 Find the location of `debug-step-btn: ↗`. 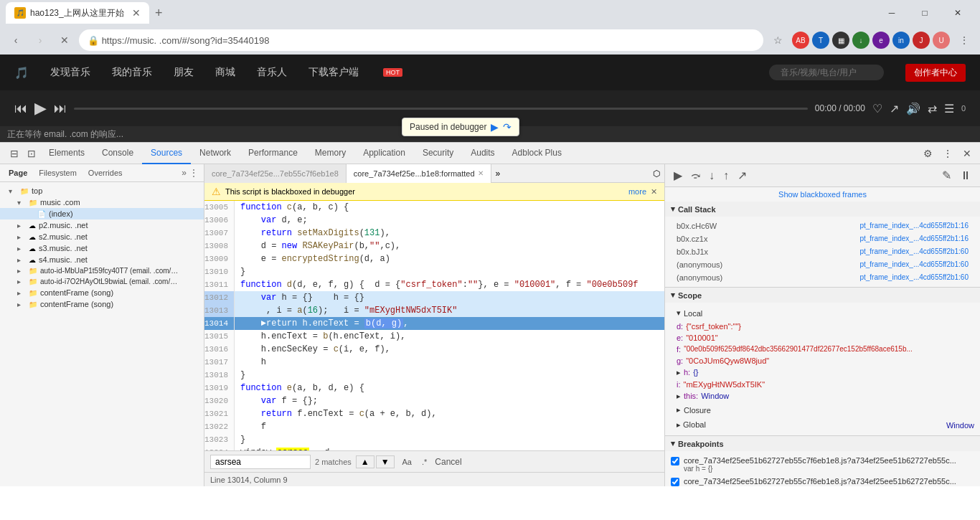

debug-step-btn: ↗ is located at coordinates (742, 175).